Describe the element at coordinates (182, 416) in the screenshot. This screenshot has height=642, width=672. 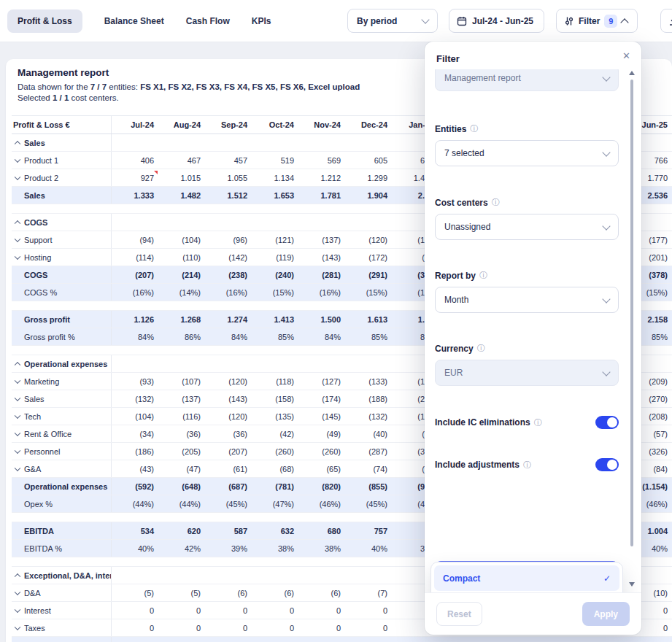
I see `value-cell: (116)` at that location.